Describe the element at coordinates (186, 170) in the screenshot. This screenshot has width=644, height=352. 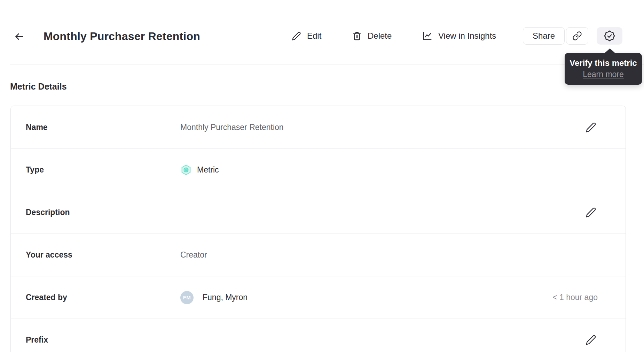
I see `metric-hexagon-icon` at that location.